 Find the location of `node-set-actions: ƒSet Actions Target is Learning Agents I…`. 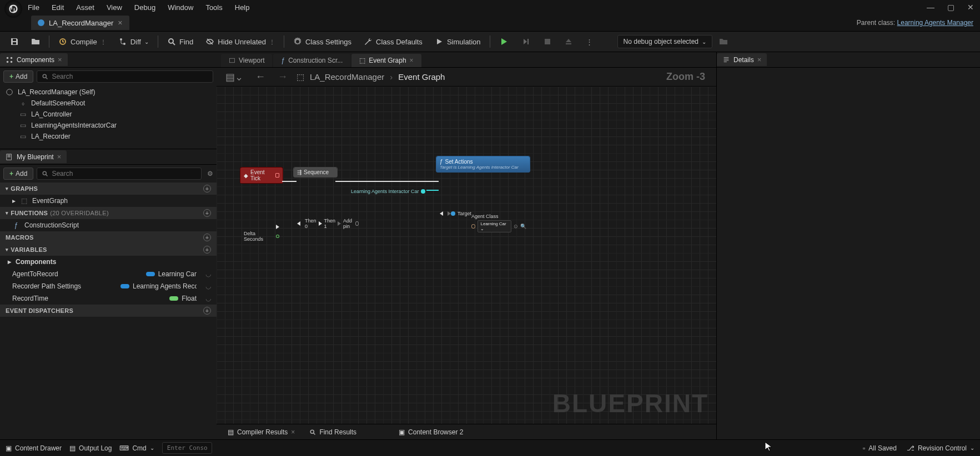

node-set-actions: ƒSet Actions Target is Learning Agents I… is located at coordinates (483, 164).